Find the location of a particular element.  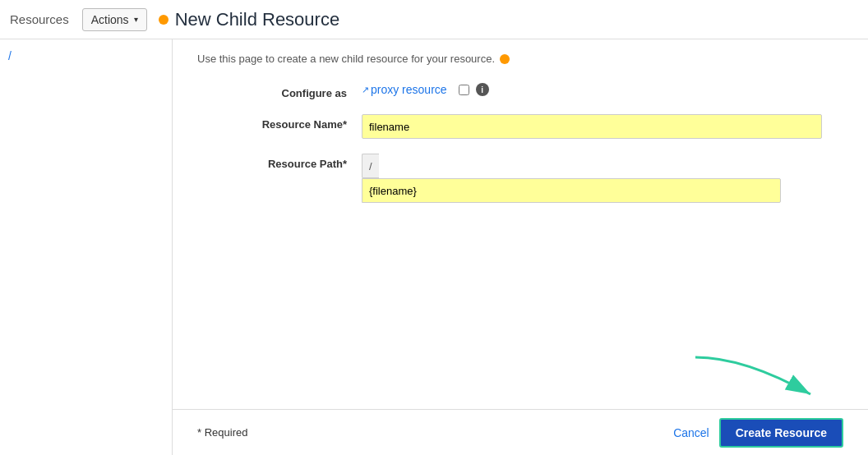

resource-name-row: Resource Name* is located at coordinates (518, 126).